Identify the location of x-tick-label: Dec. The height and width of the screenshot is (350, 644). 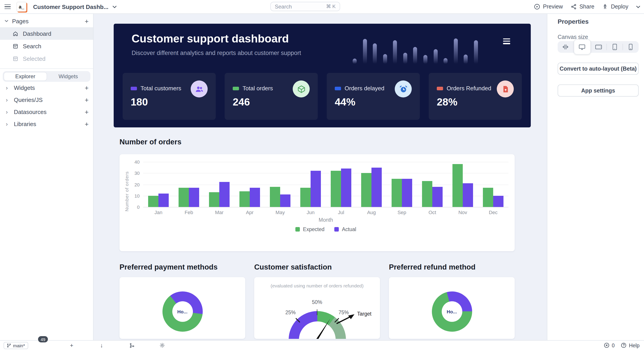
(493, 212).